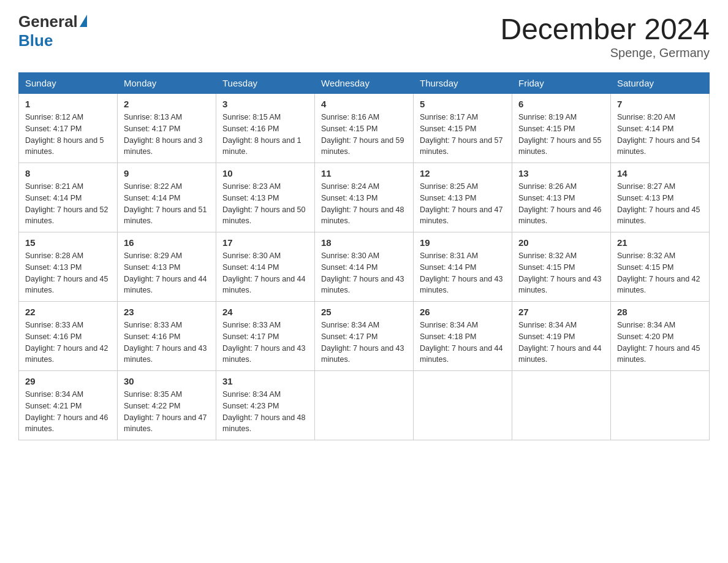 This screenshot has width=728, height=563. I want to click on col-friday: Friday, so click(561, 83).